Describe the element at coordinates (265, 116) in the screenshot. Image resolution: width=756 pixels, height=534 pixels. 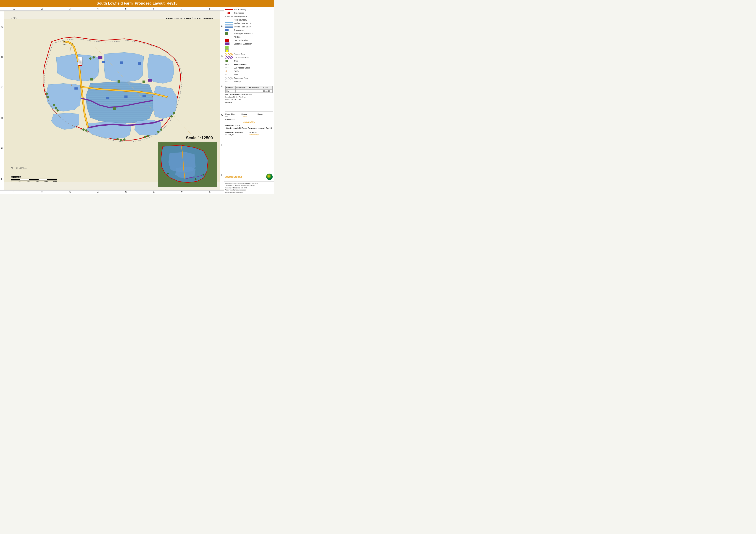
I see `sheet-value: 1` at that location.